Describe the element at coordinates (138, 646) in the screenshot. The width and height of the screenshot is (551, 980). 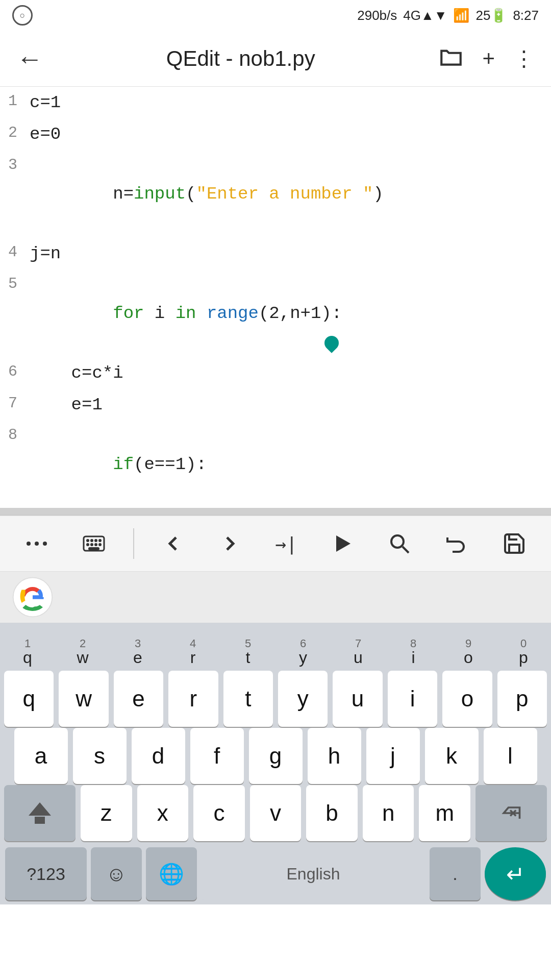
I see `key-3: 3e` at that location.